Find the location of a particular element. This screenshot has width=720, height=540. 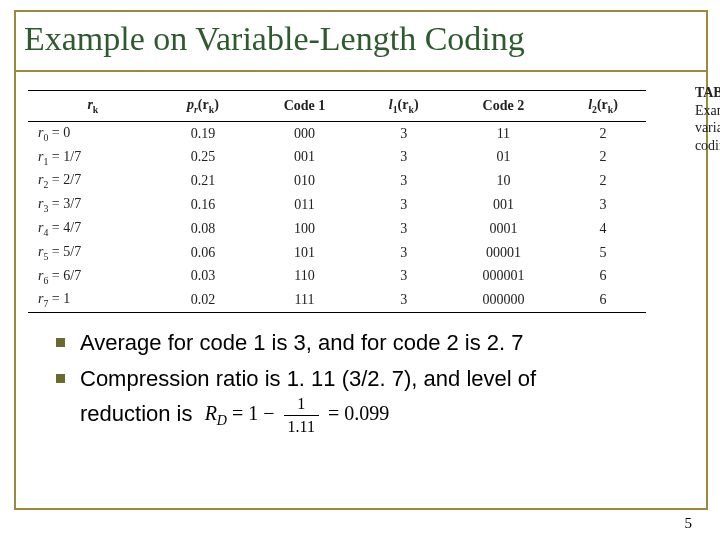

cell-c2: 001 is located at coordinates (504, 205).